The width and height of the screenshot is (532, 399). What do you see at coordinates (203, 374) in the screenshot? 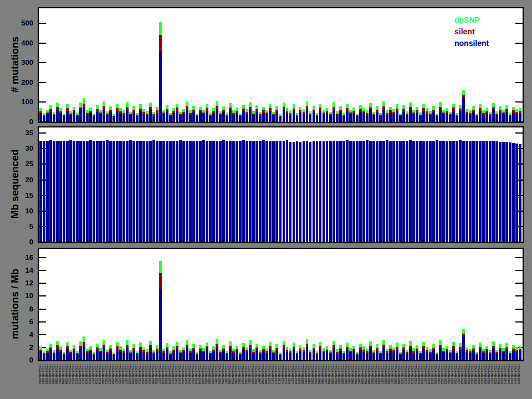
I see `x-tick-label: TCGA-AB-2850` at bounding box center [203, 374].